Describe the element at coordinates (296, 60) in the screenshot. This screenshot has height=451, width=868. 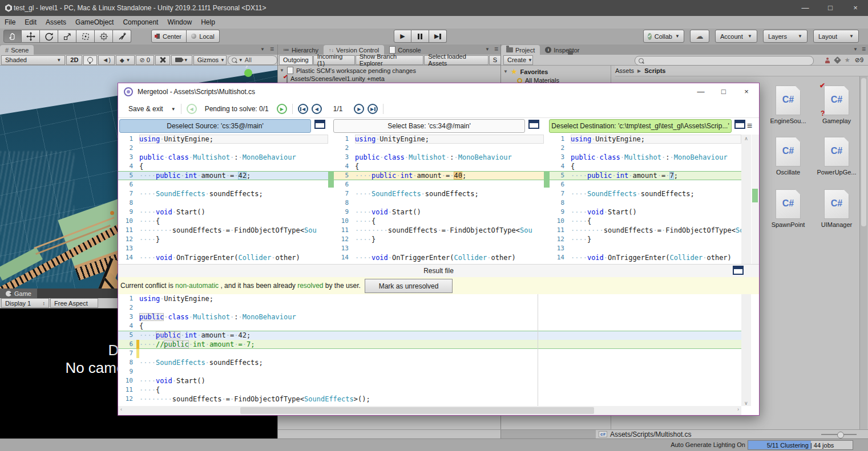
I see `vc-button-outgoing: Outgoing` at that location.